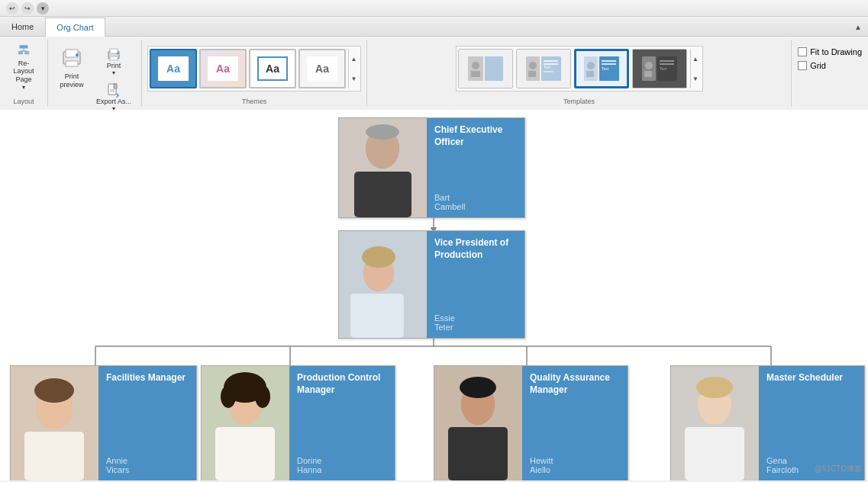 The width and height of the screenshot is (868, 482). Describe the element at coordinates (660, 69) in the screenshot. I see `template-4: Text` at that location.